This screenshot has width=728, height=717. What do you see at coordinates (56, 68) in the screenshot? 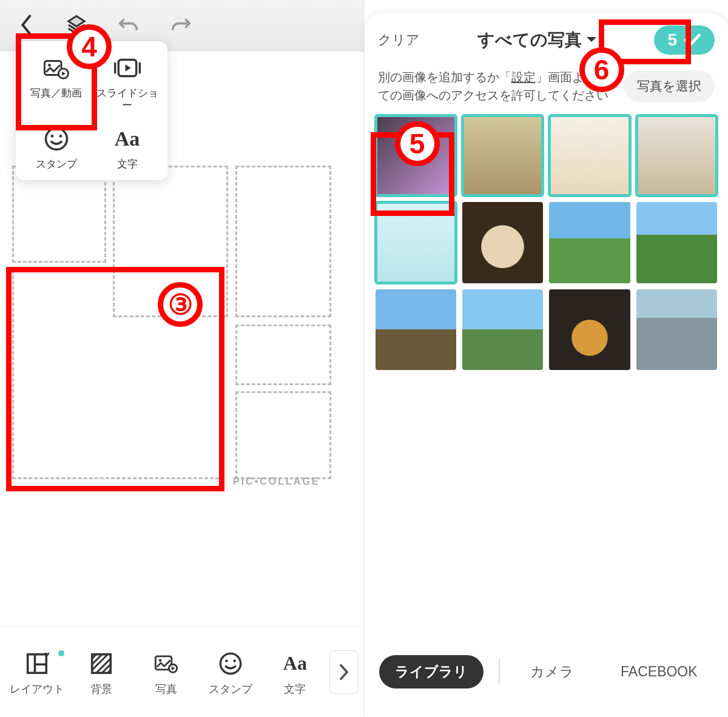
I see `photo-video-icon` at bounding box center [56, 68].